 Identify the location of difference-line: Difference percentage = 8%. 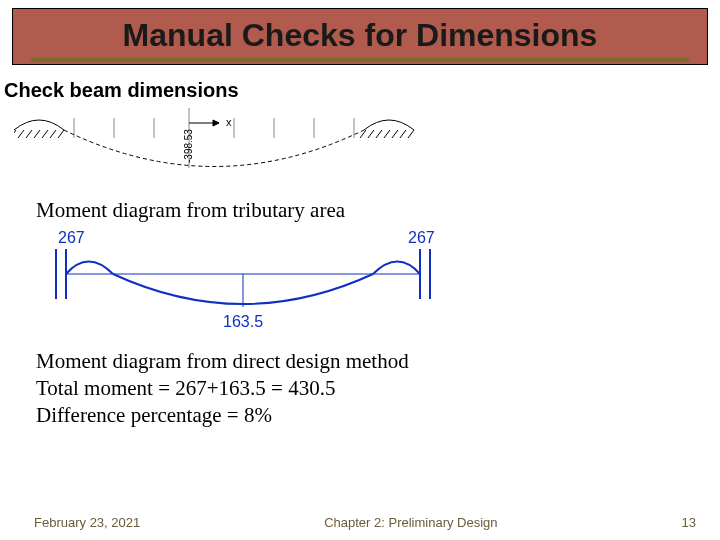
(378, 416).